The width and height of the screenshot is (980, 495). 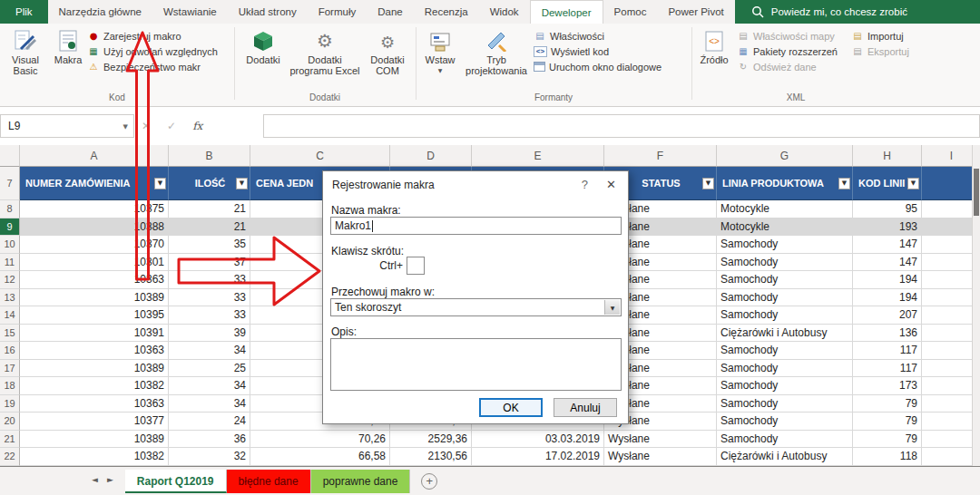 I want to click on cell-h8: 95, so click(x=887, y=209).